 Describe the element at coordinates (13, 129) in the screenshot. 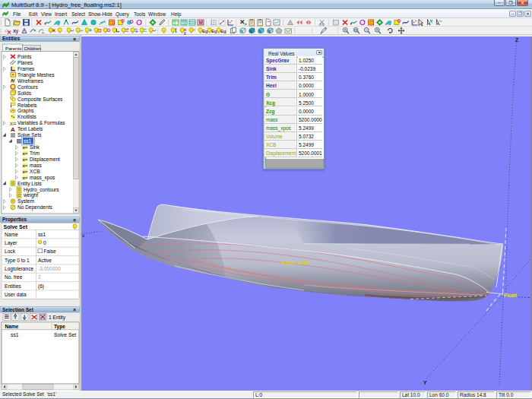

I see `svg-text: A` at that location.